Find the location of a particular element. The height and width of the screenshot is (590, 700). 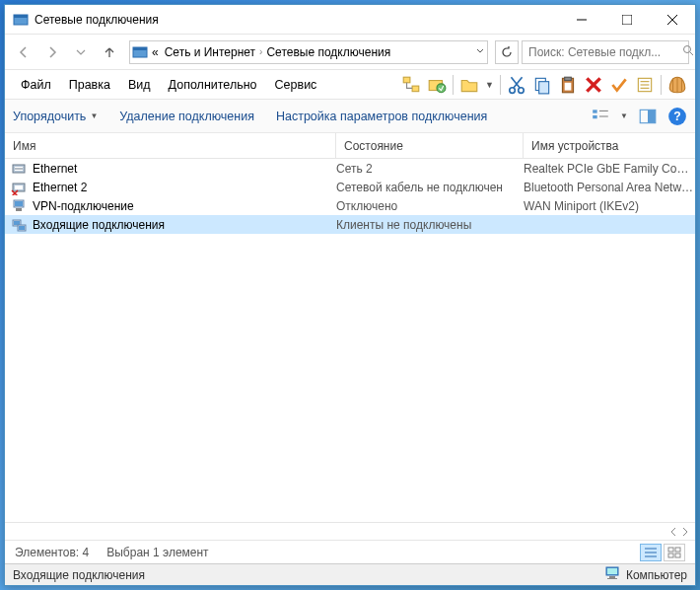

connection-name: Входящие подключения is located at coordinates (99, 225).